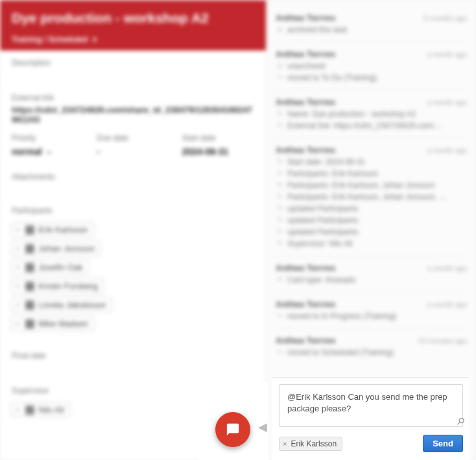 This screenshot has width=476, height=460. What do you see at coordinates (133, 40) in the screenshot?
I see `breadcrumb: Training / Scheduled ▾` at bounding box center [133, 40].